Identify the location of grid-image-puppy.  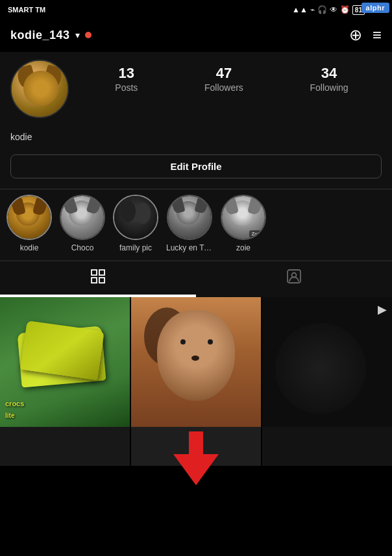
(196, 362).